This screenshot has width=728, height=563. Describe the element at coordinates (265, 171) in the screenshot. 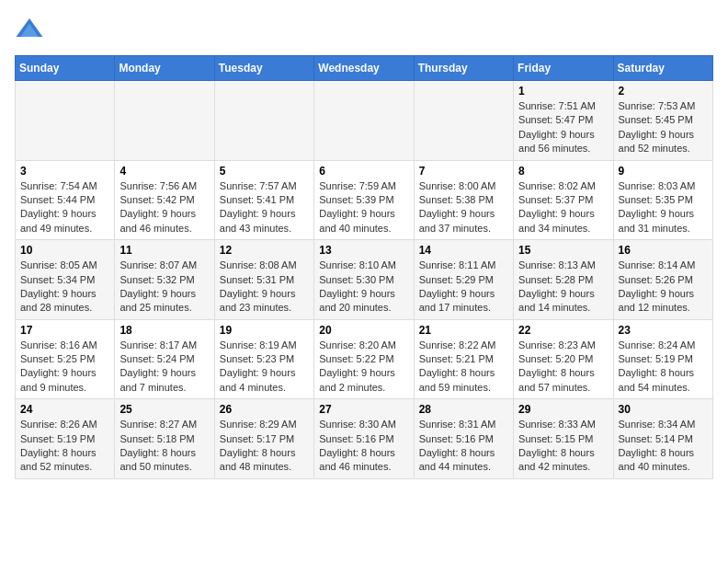

I see `day-number: 5` at that location.